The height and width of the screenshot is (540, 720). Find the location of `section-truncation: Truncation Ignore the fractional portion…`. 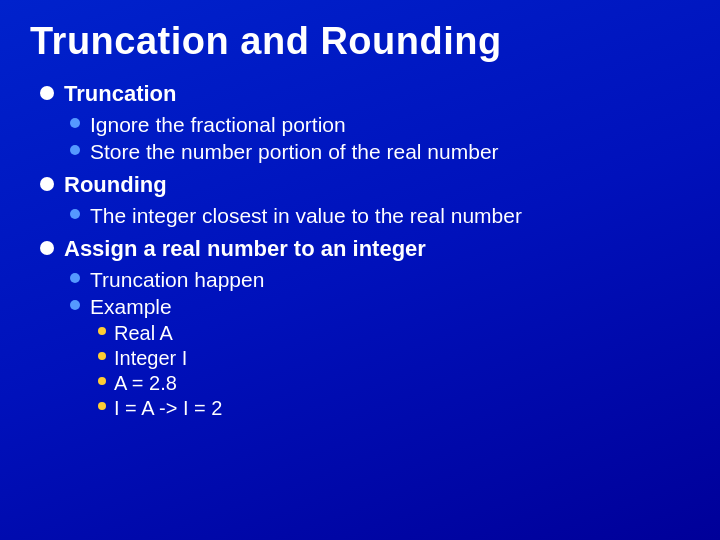

section-truncation: Truncation Ignore the fractional portion… is located at coordinates (365, 122).